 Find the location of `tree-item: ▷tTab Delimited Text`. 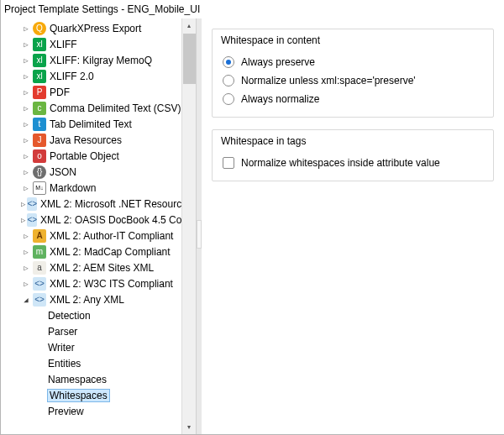

tree-item: ▷tTab Delimited Text is located at coordinates (91, 124).